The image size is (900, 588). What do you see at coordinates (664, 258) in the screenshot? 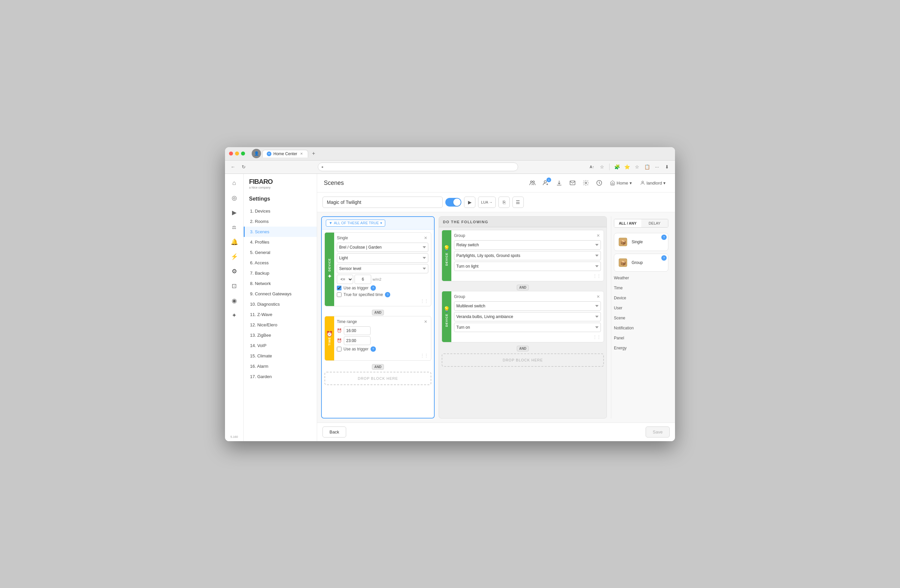
I see `group-card-help: ?` at bounding box center [664, 258].